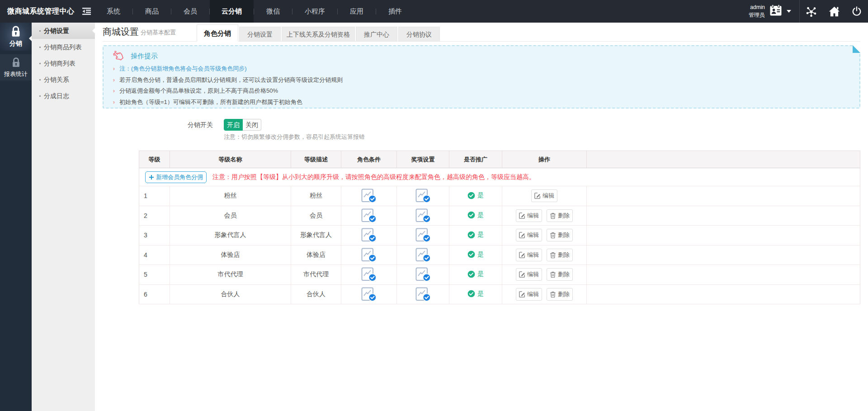  Describe the element at coordinates (316, 160) in the screenshot. I see `col-header-level-desc: 等级描述` at that location.